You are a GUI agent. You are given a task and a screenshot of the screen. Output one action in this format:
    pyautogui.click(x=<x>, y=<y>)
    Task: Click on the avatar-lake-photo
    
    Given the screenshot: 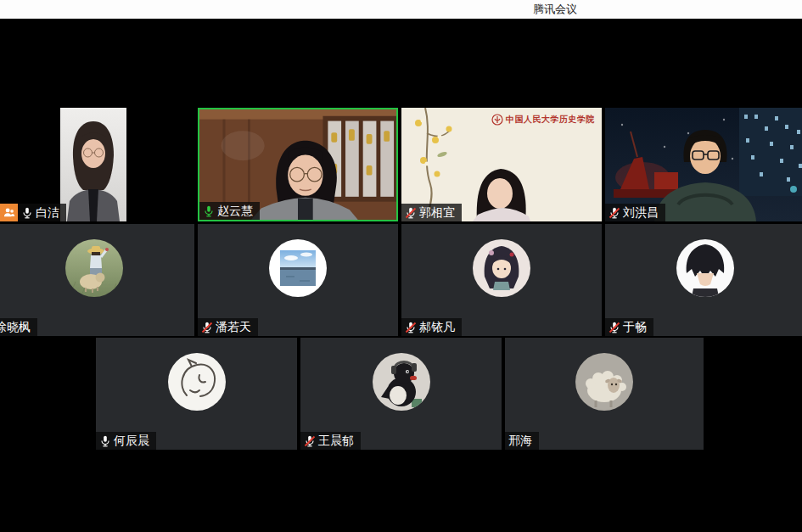 What is the action you would take?
    pyautogui.click(x=298, y=268)
    